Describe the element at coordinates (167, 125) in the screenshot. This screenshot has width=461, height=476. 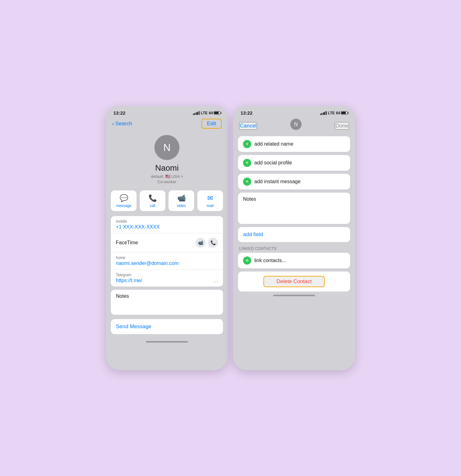
I see `nav-bar-left: ‹ Search Edit` at that location.